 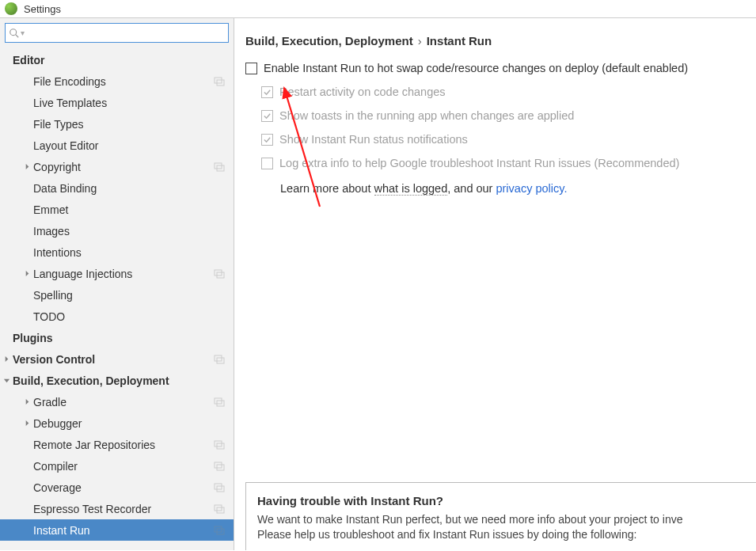 What do you see at coordinates (117, 423) in the screenshot?
I see `sidebar-item-debugger: Debugger` at bounding box center [117, 423].